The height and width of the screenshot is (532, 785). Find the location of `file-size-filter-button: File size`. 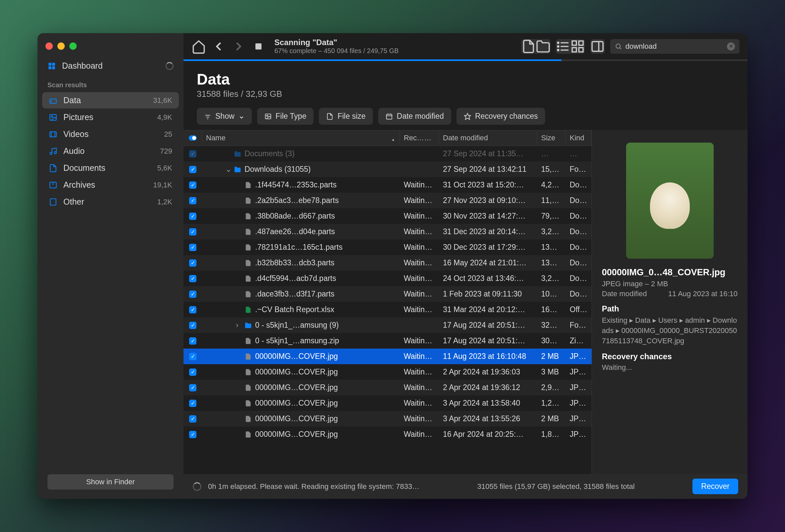

file-size-filter-button: File size is located at coordinates (346, 116).